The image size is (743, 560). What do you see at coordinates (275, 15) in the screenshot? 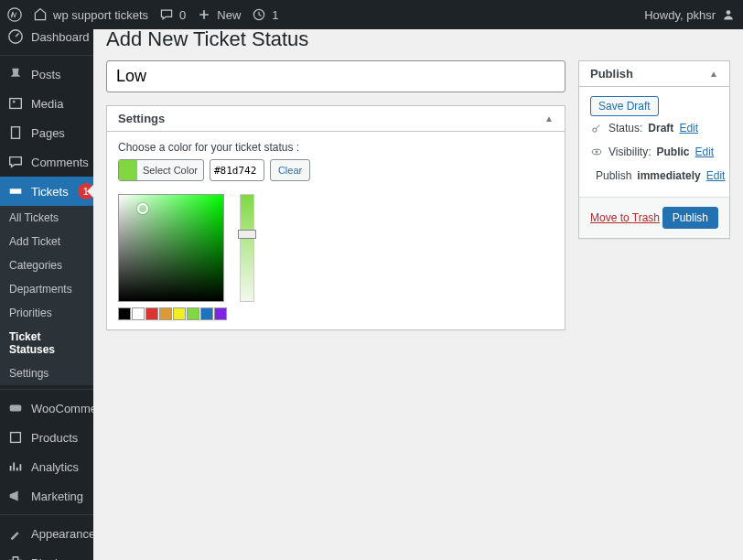
I see `updates-count: 1` at bounding box center [275, 15].